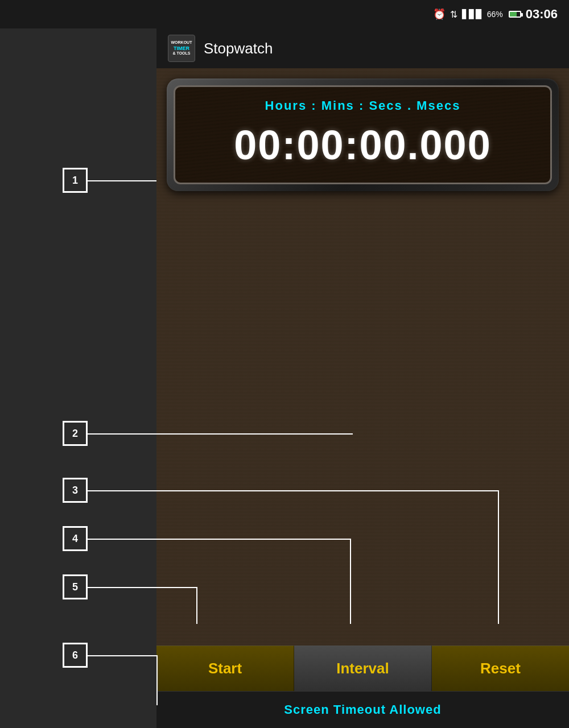 Image resolution: width=569 pixels, height=728 pixels. What do you see at coordinates (363, 710) in the screenshot?
I see `screen-timeout-bar: Screen Timeout Allowed` at bounding box center [363, 710].